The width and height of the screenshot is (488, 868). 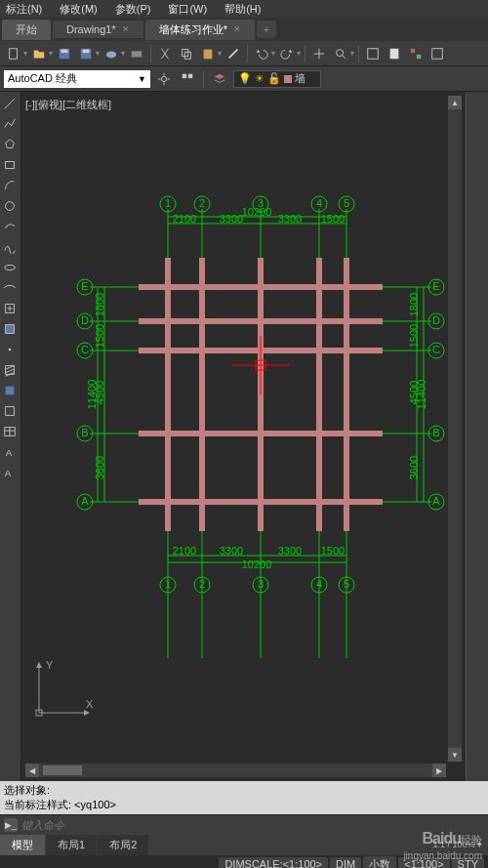 What do you see at coordinates (133, 9) in the screenshot?
I see `menu-item: 参数(P)` at bounding box center [133, 9].